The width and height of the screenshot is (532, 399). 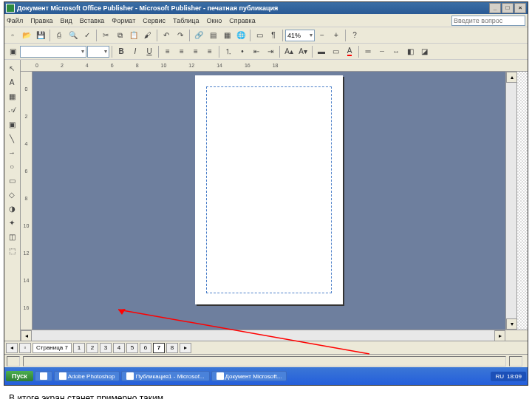 What do you see at coordinates (41, 35) in the screenshot?
I see `save-icon: 💾` at bounding box center [41, 35].